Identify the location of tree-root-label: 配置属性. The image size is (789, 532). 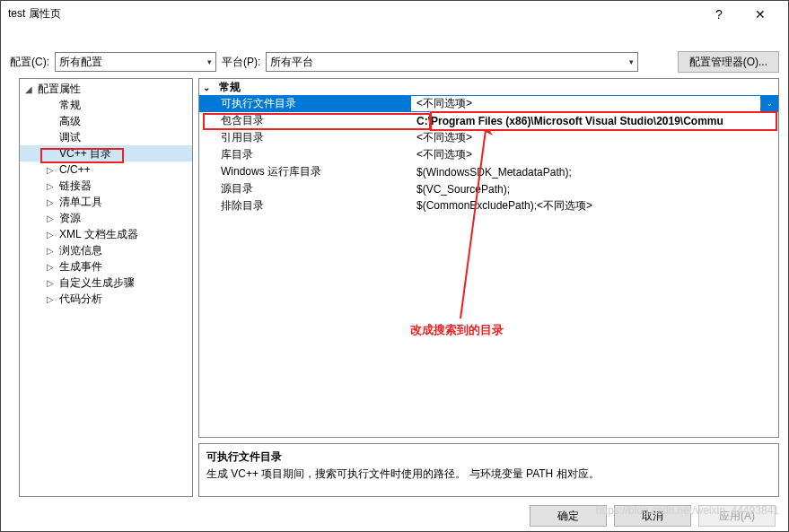
(59, 90).